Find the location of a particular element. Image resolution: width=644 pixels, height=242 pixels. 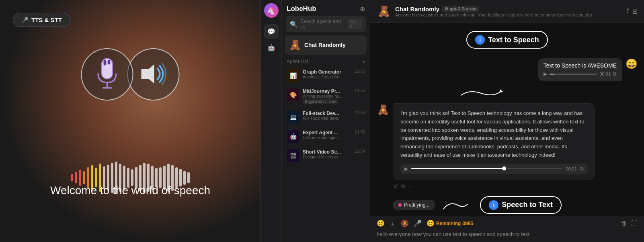

user-bubble-container: Text to Speech is AWESOME ▶ 00:01 ⧉ is located at coordinates (580, 70).